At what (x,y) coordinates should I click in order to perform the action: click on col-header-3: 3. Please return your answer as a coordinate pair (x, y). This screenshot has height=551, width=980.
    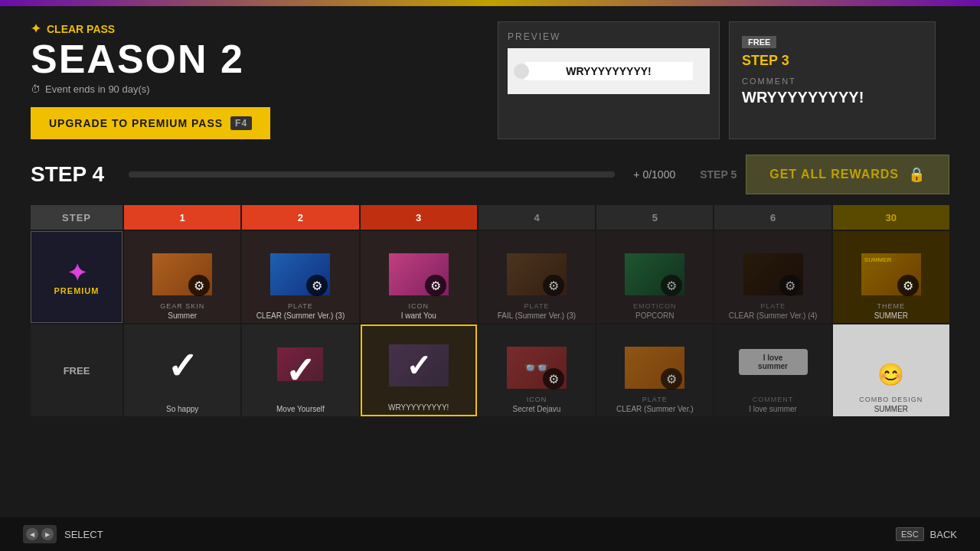
    Looking at the image, I should click on (419, 217).